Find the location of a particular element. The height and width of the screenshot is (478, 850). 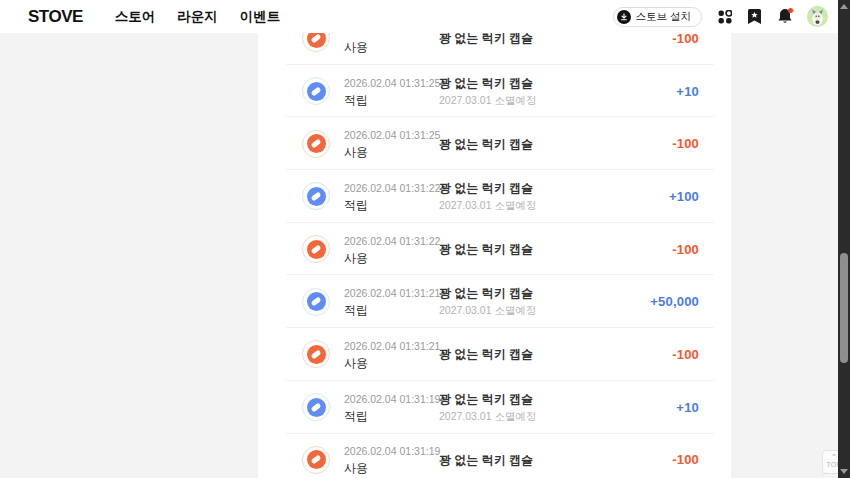

header-actions: 스토브 설치 is located at coordinates (720, 16).